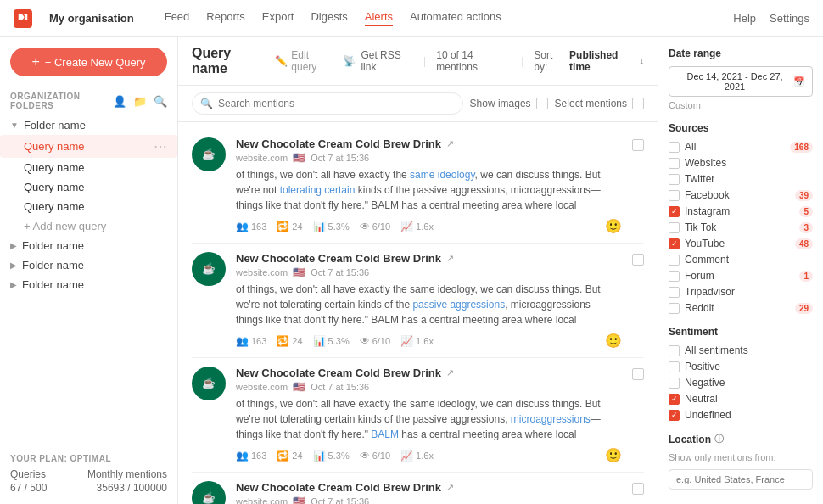 The width and height of the screenshot is (823, 504). I want to click on mention-link-1-1: passive aggressions, so click(458, 305).